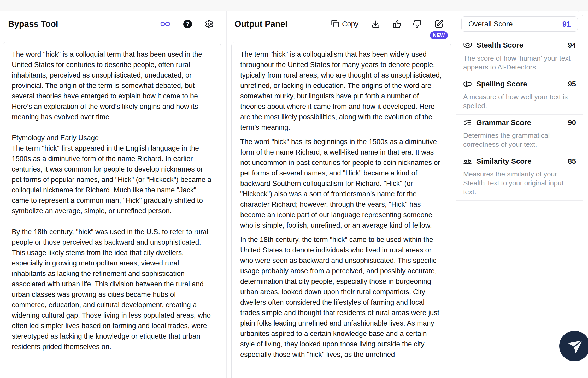 The width and height of the screenshot is (588, 378). I want to click on score-name: Spelling Score, so click(502, 84).